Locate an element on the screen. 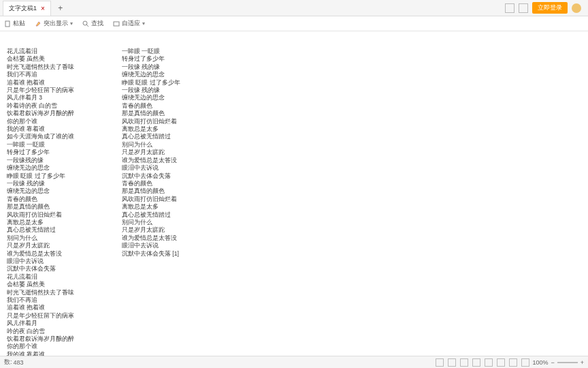 This screenshot has height=368, width=588. login-button: 立即登录 is located at coordinates (550, 8).